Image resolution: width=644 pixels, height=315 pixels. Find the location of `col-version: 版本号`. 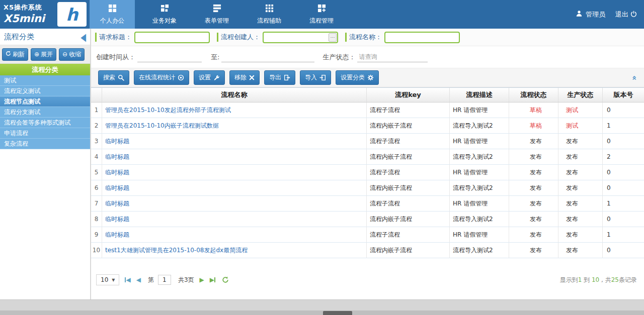

col-version: 版本号 is located at coordinates (623, 95).